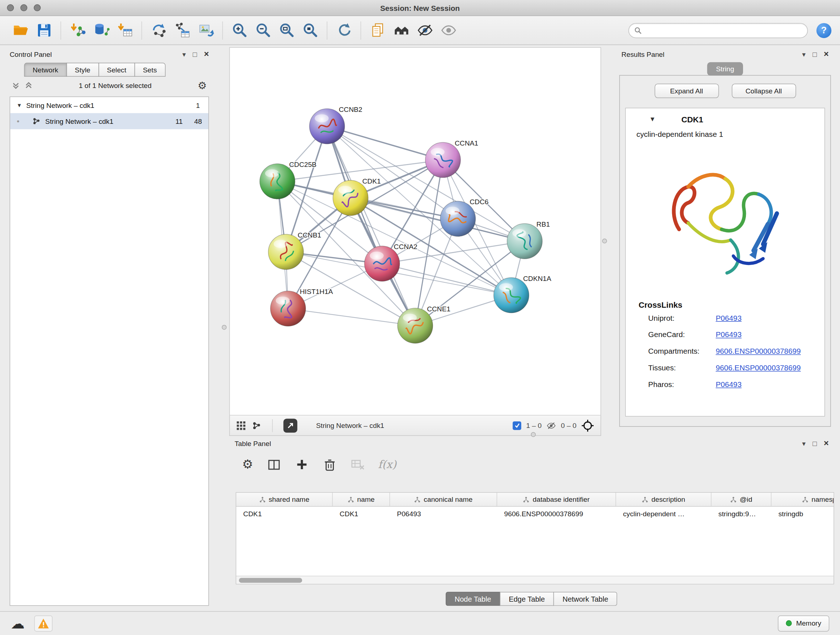  Describe the element at coordinates (804, 623) in the screenshot. I see `memory-button: Memory` at that location.